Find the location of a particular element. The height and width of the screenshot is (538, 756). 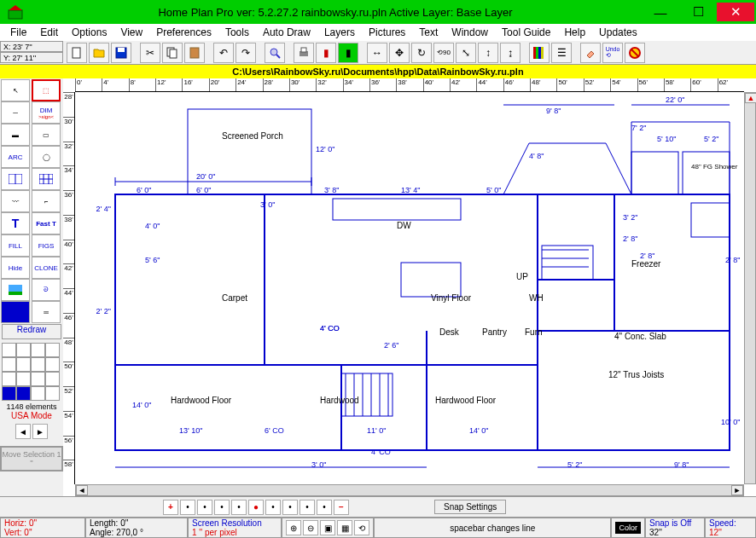

menu-toolguide: Tool Guide is located at coordinates (526, 32).